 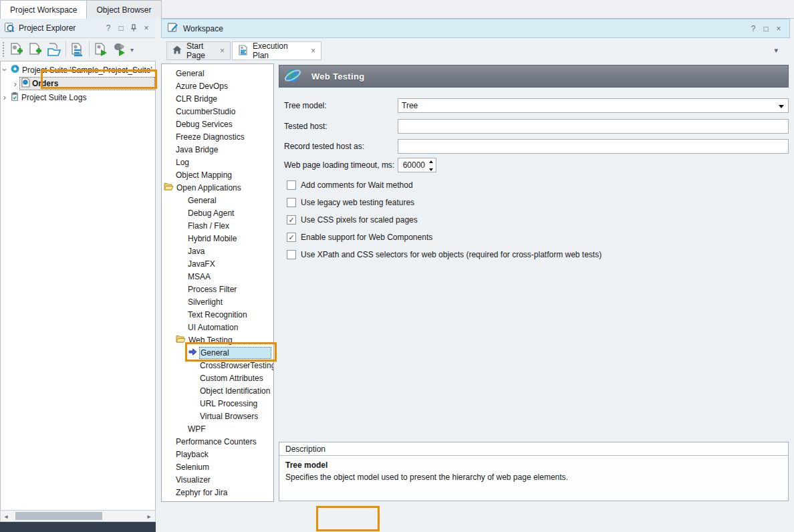 What do you see at coordinates (134, 28) in the screenshot?
I see `pin-icon` at bounding box center [134, 28].